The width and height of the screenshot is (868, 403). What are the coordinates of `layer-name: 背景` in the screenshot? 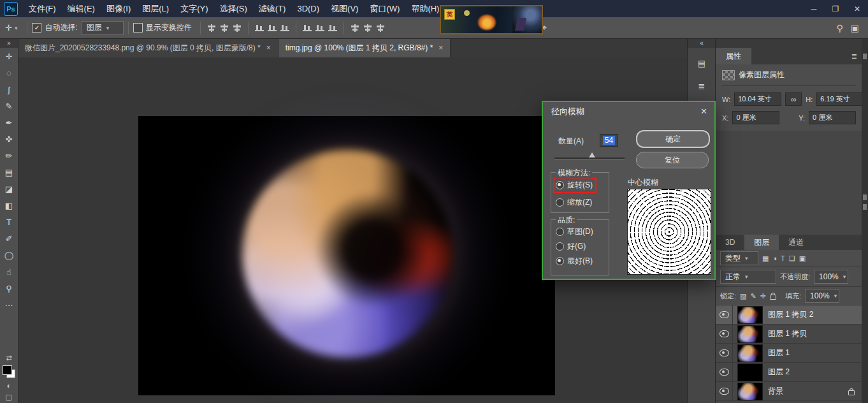 It's located at (776, 392).